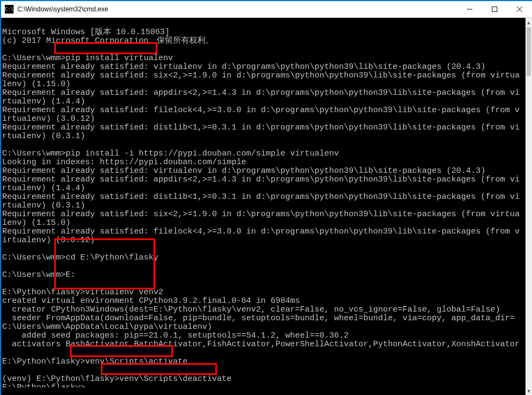  Describe the element at coordinates (495, 9) in the screenshot. I see `maximize-button` at that location.